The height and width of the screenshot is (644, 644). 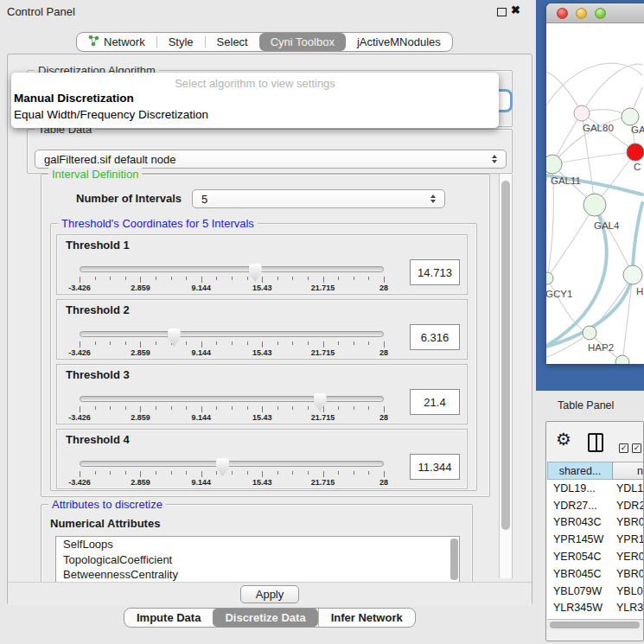 What do you see at coordinates (564, 439) in the screenshot?
I see `gear-icon: ⚙` at bounding box center [564, 439].